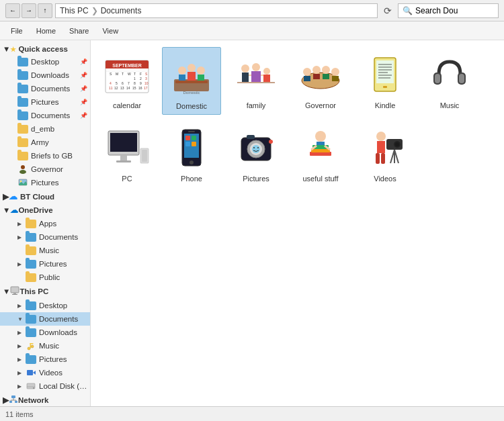 The width and height of the screenshot is (504, 421). I want to click on sidebar-item-od-documents: ▶ Documents, so click(45, 237).